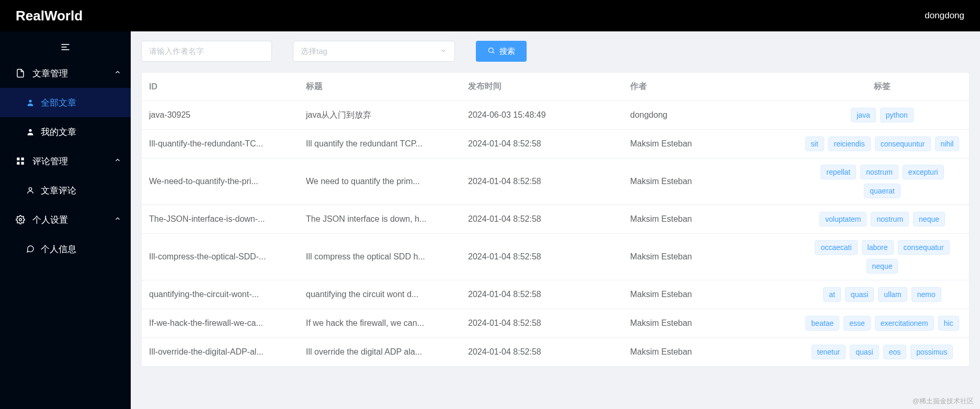 This screenshot has height=409, width=980. Describe the element at coordinates (314, 51) in the screenshot. I see `tag-select-placeholder: 选择tag` at that location.